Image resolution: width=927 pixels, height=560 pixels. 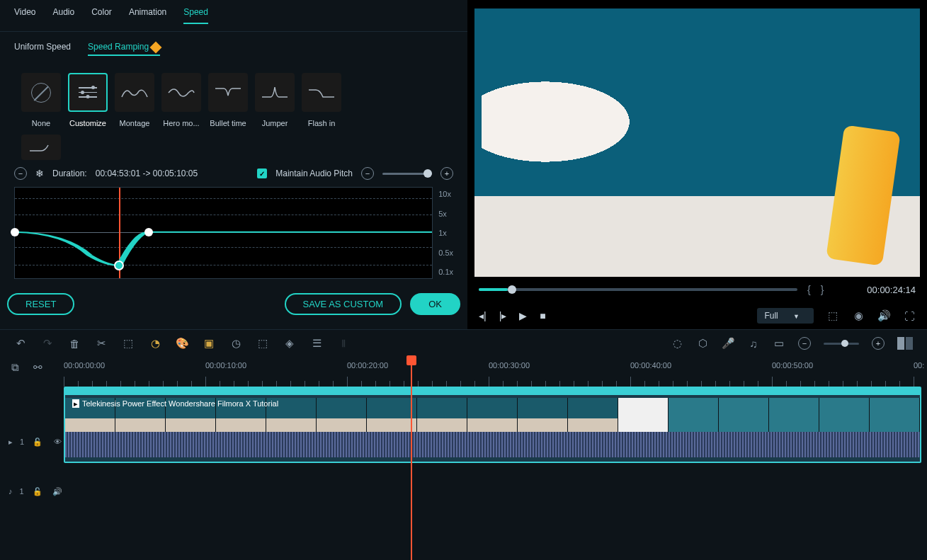 I want to click on undo-icon: ↶, so click(x=21, y=343).